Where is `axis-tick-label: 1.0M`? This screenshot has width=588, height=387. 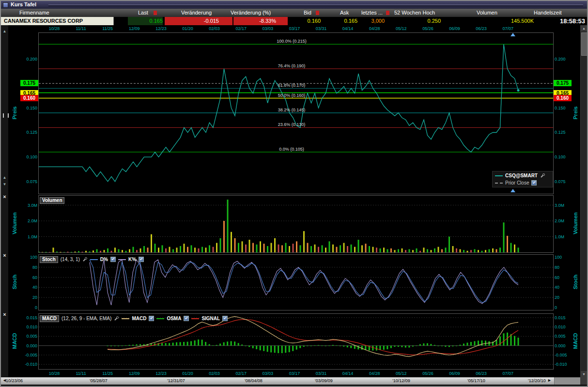
axis-tick-label: 1.0M is located at coordinates (563, 237).